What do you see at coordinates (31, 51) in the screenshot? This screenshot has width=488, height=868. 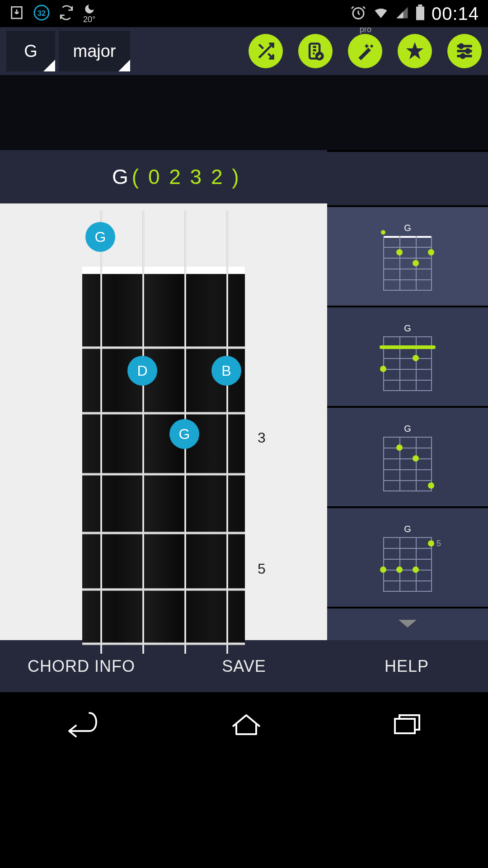 I see `note-dropdown: G` at bounding box center [31, 51].